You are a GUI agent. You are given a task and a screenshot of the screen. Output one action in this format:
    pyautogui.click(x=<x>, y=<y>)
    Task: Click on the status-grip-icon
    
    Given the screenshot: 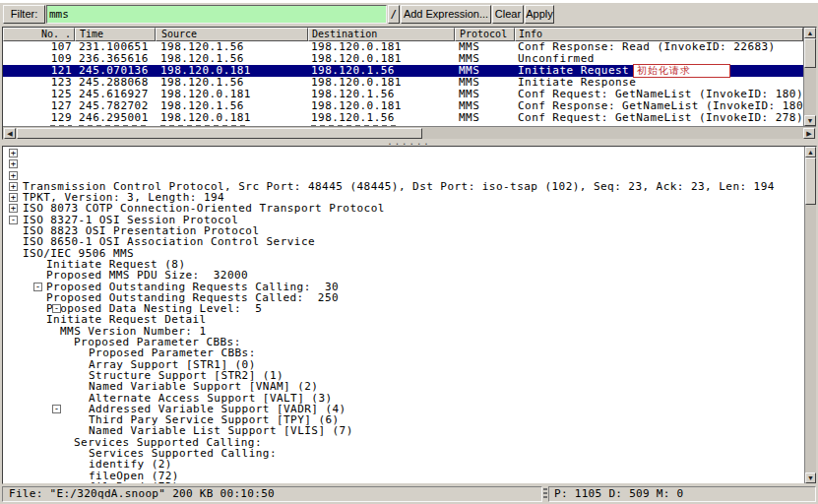 What is the action you would take?
    pyautogui.click(x=545, y=494)
    